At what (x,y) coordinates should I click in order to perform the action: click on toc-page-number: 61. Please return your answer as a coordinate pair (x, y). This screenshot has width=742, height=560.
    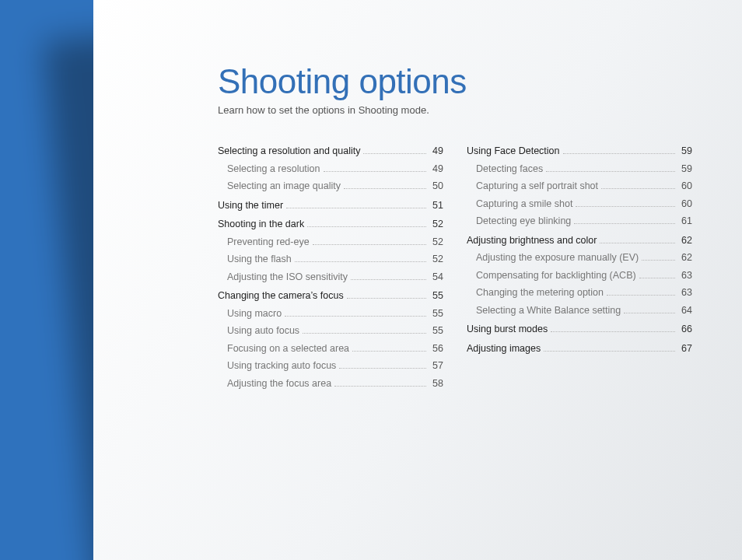
    Looking at the image, I should click on (685, 221).